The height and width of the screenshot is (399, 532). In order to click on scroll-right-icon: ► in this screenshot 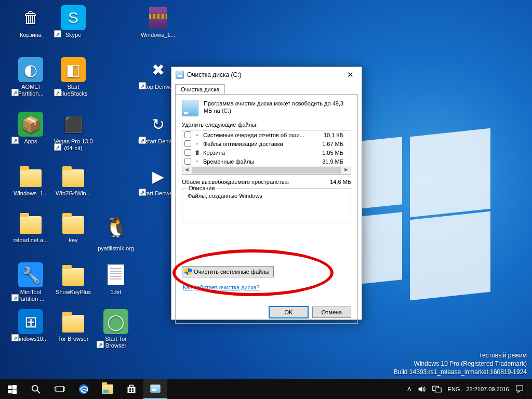, I will do `click(346, 170)`.